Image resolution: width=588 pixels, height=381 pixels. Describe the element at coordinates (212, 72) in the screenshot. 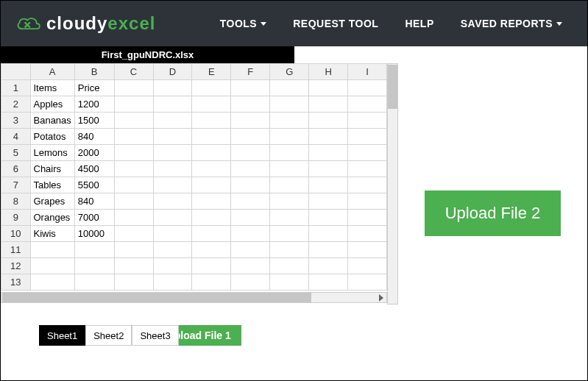

I see `col-header-E: E` at that location.